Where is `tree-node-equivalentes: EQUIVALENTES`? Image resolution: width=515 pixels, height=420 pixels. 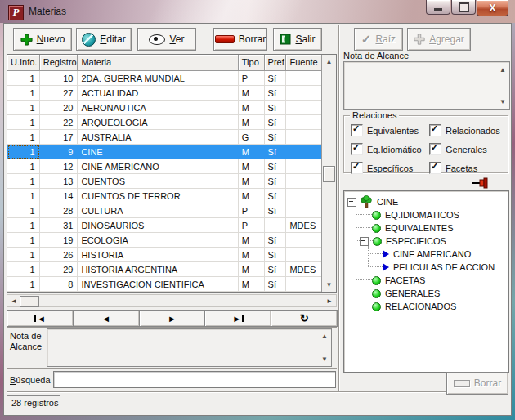
tree-node-equivalentes: EQUIVALENTES is located at coordinates (428, 228).